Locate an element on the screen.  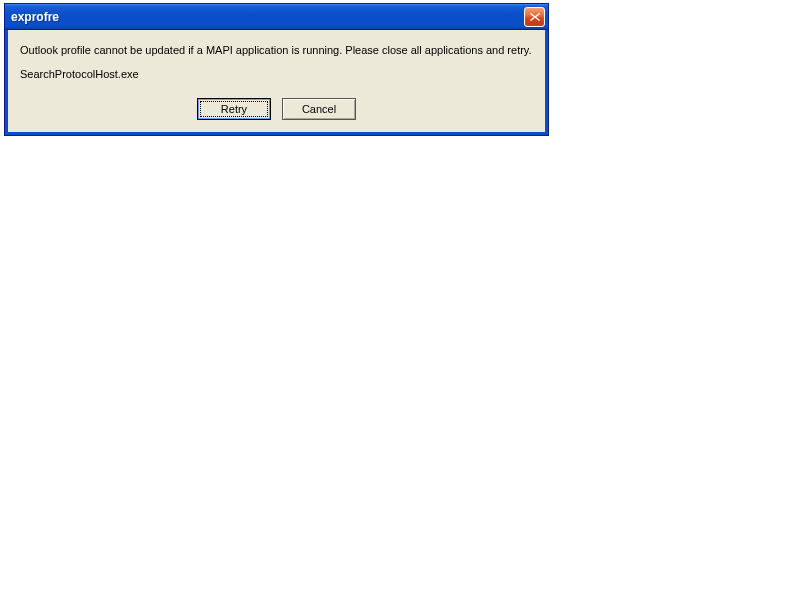
retry-button: Retry is located at coordinates (234, 109).